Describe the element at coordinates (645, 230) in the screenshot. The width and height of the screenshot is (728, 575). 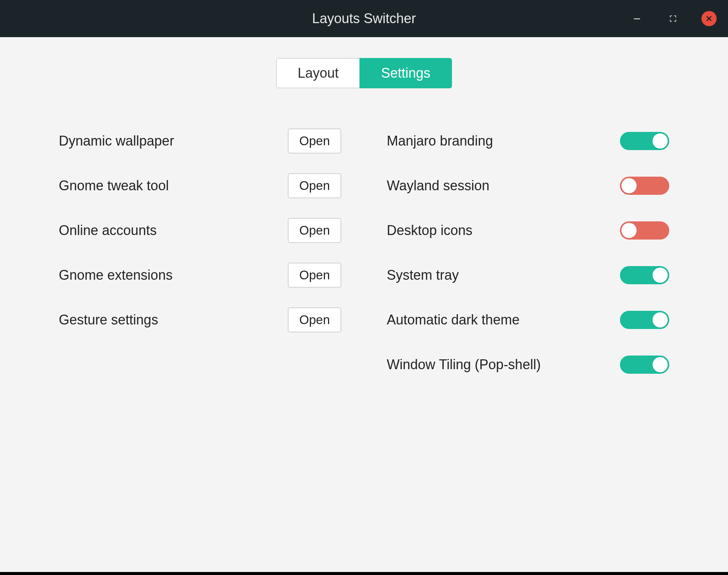
I see `toggle-desktop-icons` at that location.